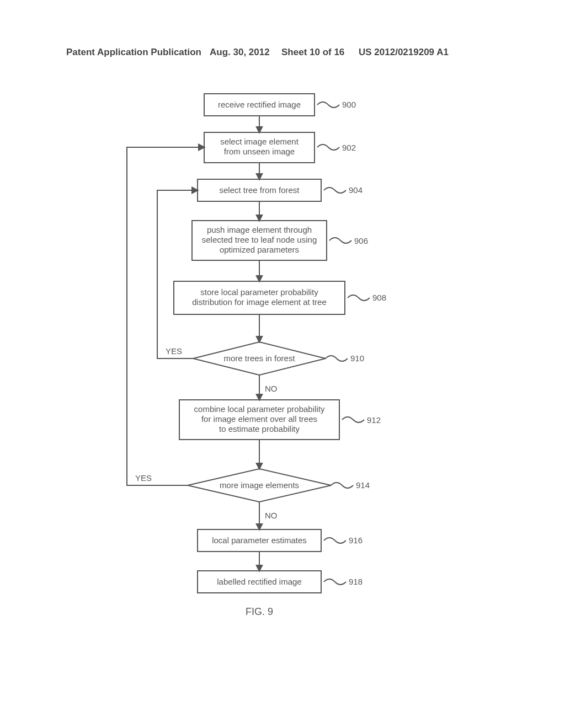  What do you see at coordinates (349, 105) in the screenshot?
I see `svg-text: 900` at bounding box center [349, 105].